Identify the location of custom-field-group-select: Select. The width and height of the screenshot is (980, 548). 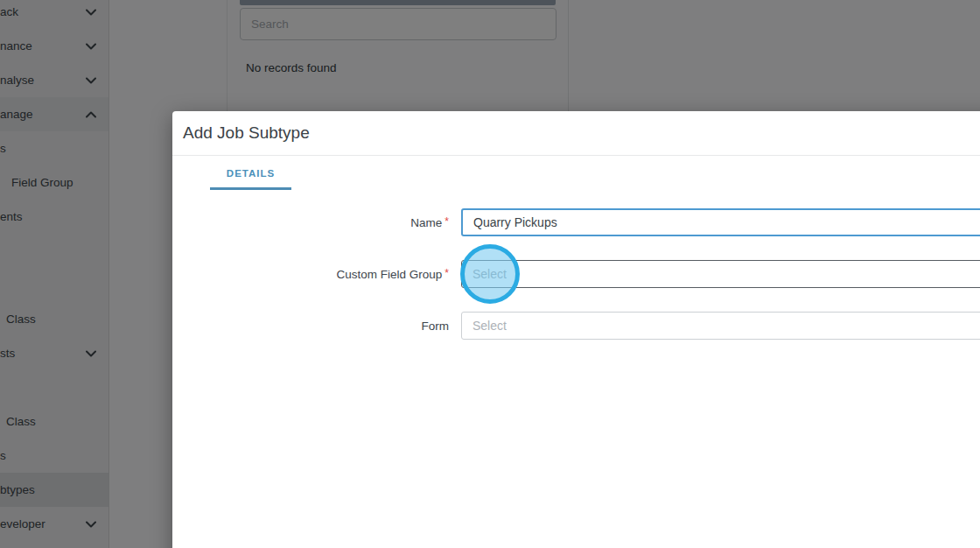
(721, 274).